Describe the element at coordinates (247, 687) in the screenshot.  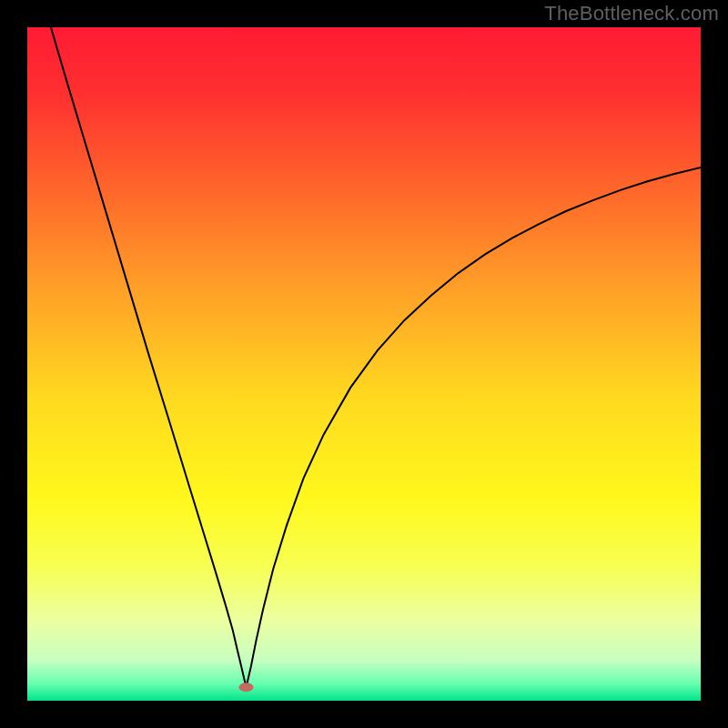
I see `optimal-point-marker` at that location.